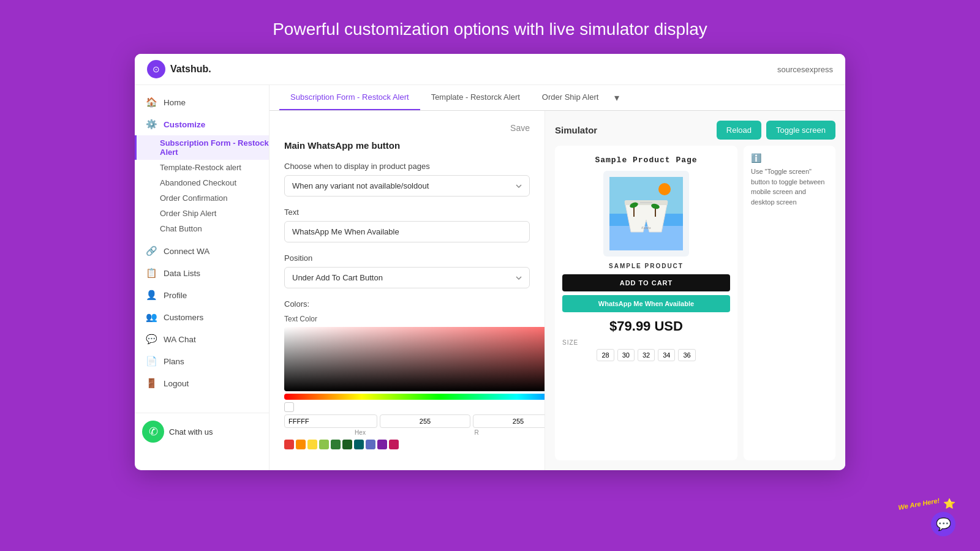 This screenshot has width=980, height=551. I want to click on star-decoration: ⭐, so click(949, 503).